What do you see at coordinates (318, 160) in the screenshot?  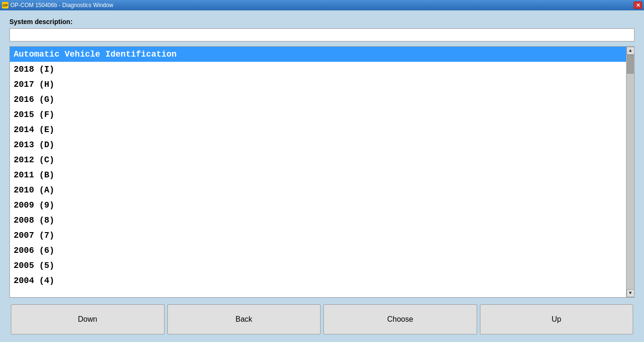 I see `list-item: 2012 (C)` at bounding box center [318, 160].